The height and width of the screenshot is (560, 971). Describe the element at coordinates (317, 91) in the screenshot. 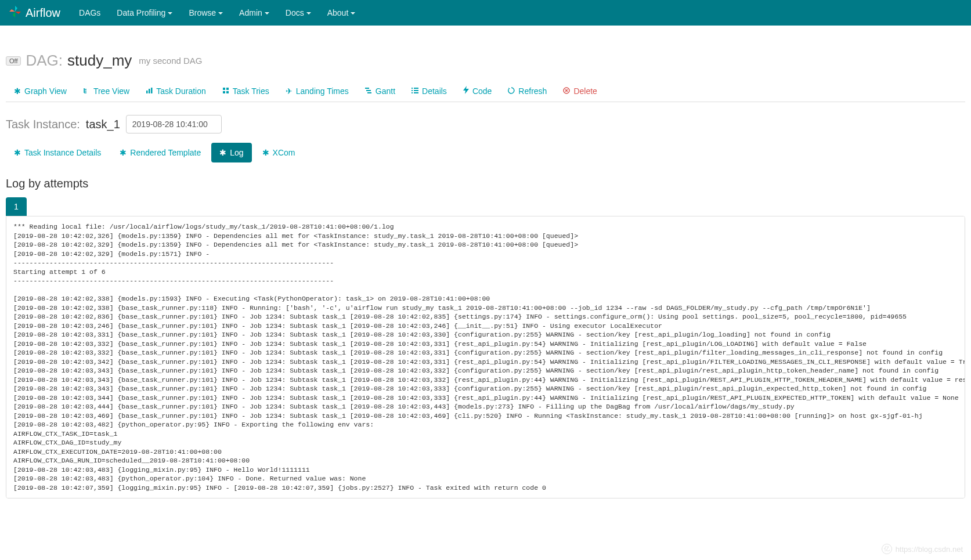

I see `tab-landing-times: ✈Landing Times` at that location.